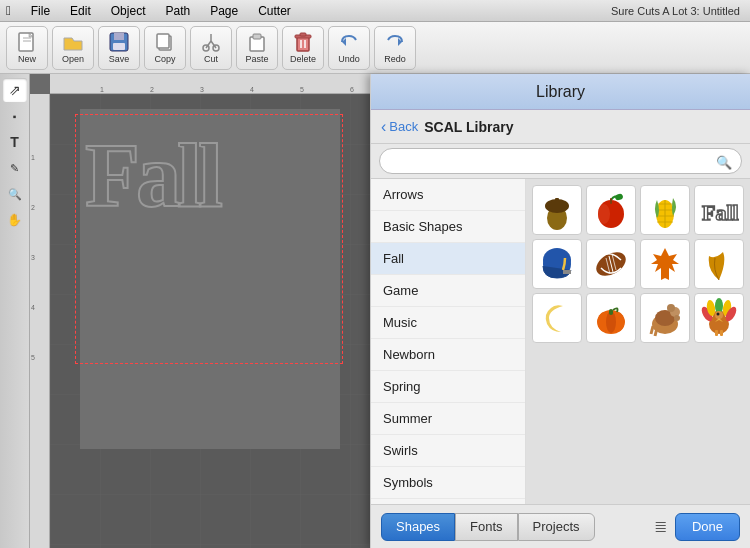 This screenshot has height=548, width=750. Describe the element at coordinates (611, 264) in the screenshot. I see `grid-item-football` at that location.